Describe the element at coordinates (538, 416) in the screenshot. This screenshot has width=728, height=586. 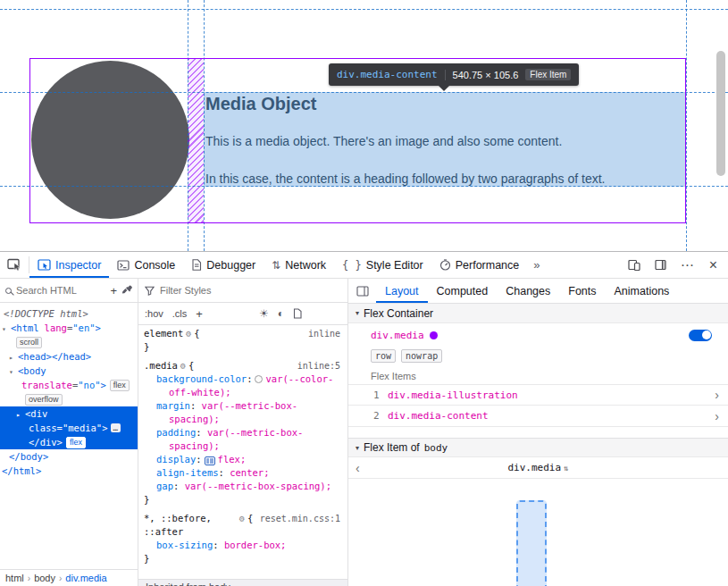
I see `flex-item-row-2: 2 div.media-content ›` at that location.